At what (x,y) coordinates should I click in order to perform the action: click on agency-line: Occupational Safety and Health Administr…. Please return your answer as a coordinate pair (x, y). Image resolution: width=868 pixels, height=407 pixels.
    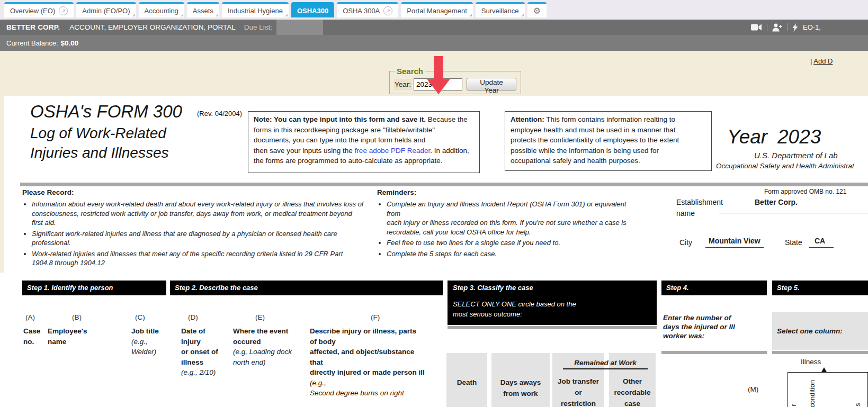
    Looking at the image, I should click on (785, 166).